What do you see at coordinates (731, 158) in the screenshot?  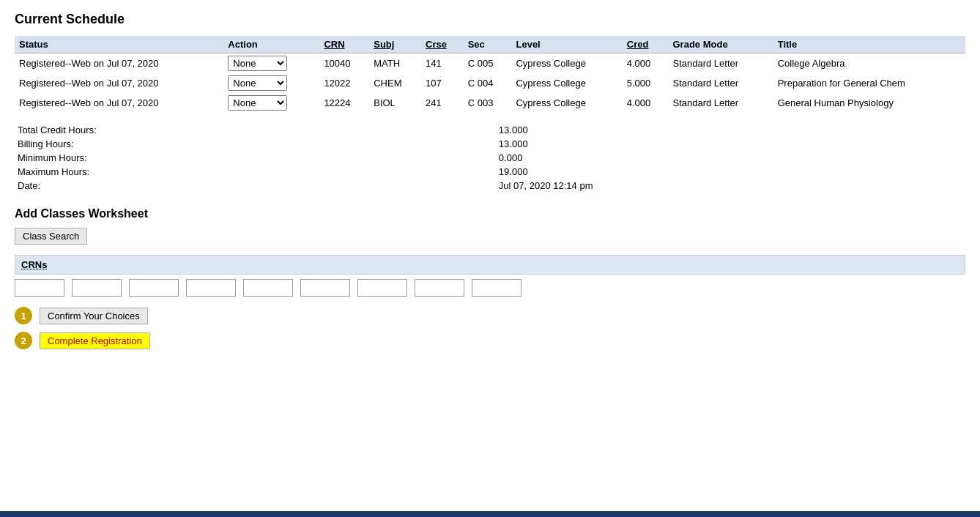 I see `minimum-value: 0.000` at bounding box center [731, 158].